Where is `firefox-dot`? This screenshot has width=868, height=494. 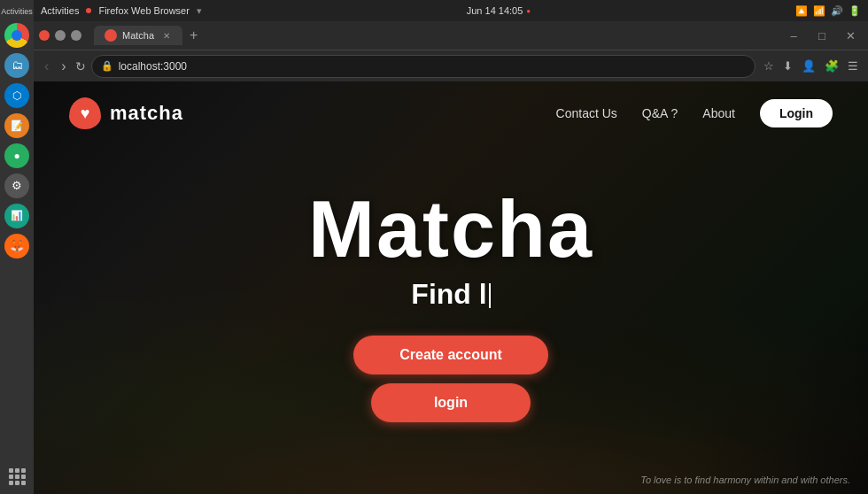
firefox-dot is located at coordinates (89, 11).